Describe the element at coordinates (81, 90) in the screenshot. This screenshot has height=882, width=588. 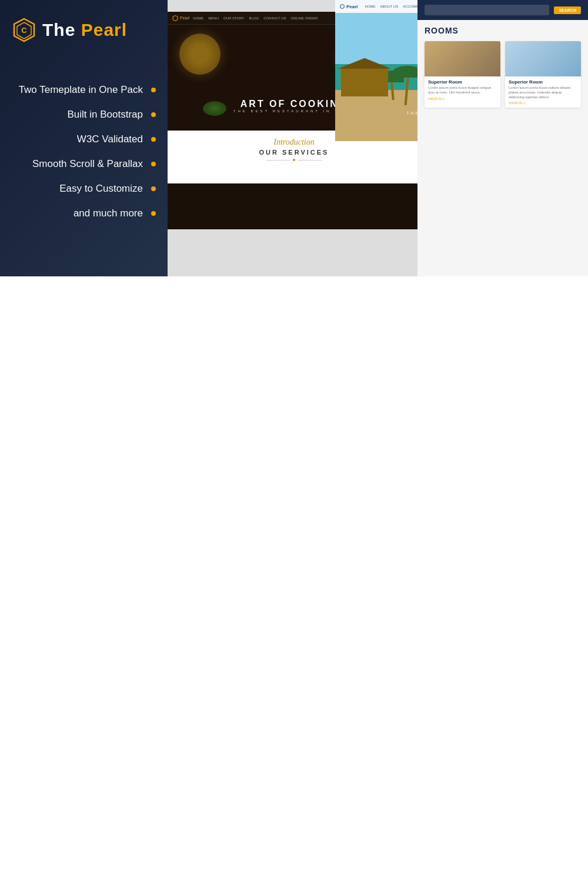
I see `feature-label-1: Two Temeplate in One Pack` at that location.